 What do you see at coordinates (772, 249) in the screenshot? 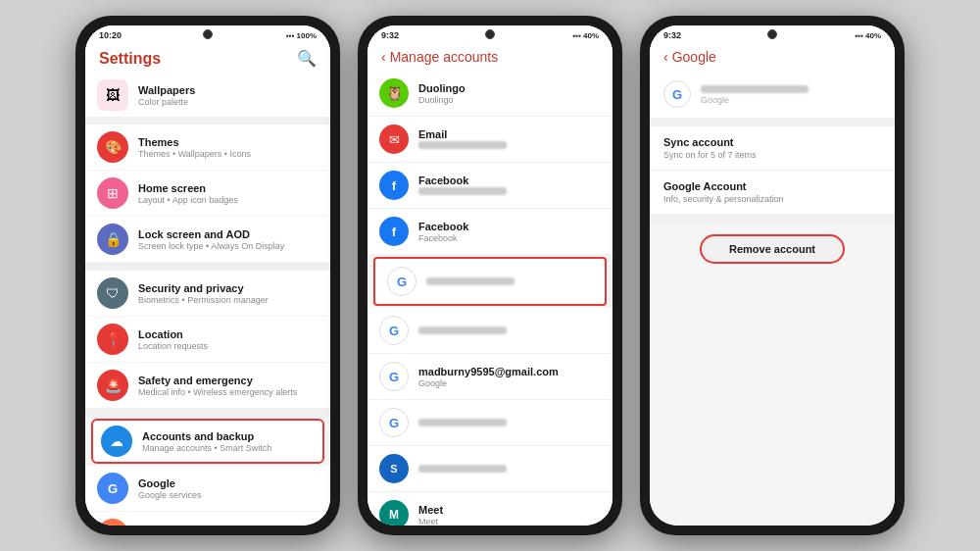
I see `remove-btn-container: Remove account` at bounding box center [772, 249].